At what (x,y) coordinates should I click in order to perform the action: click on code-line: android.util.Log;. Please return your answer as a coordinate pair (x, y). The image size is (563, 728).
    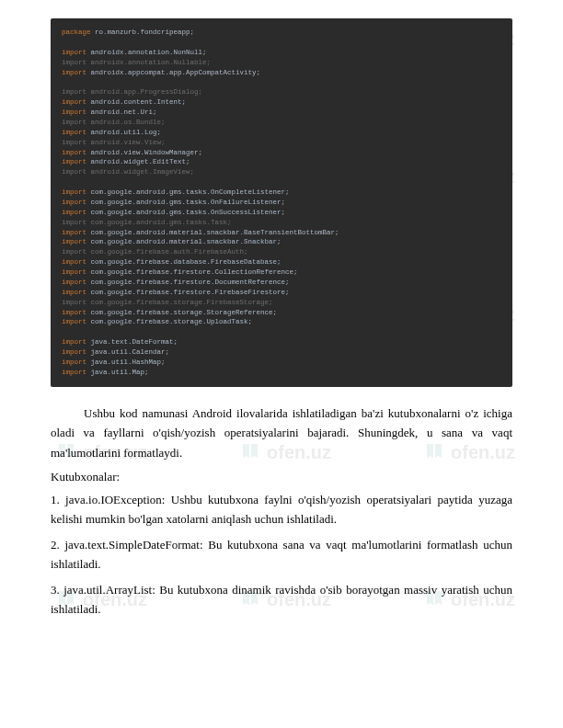
    Looking at the image, I should click on (123, 132).